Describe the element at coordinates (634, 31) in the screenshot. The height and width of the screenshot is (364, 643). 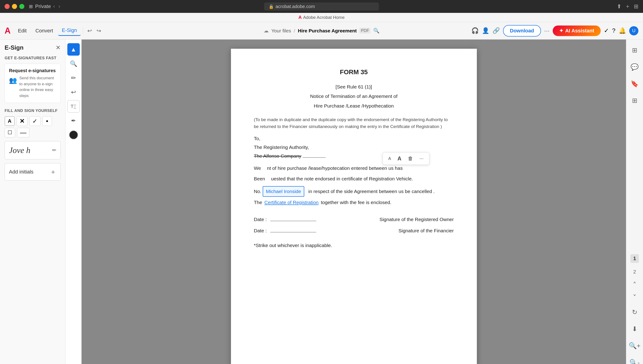
I see `avatar-button: U` at that location.